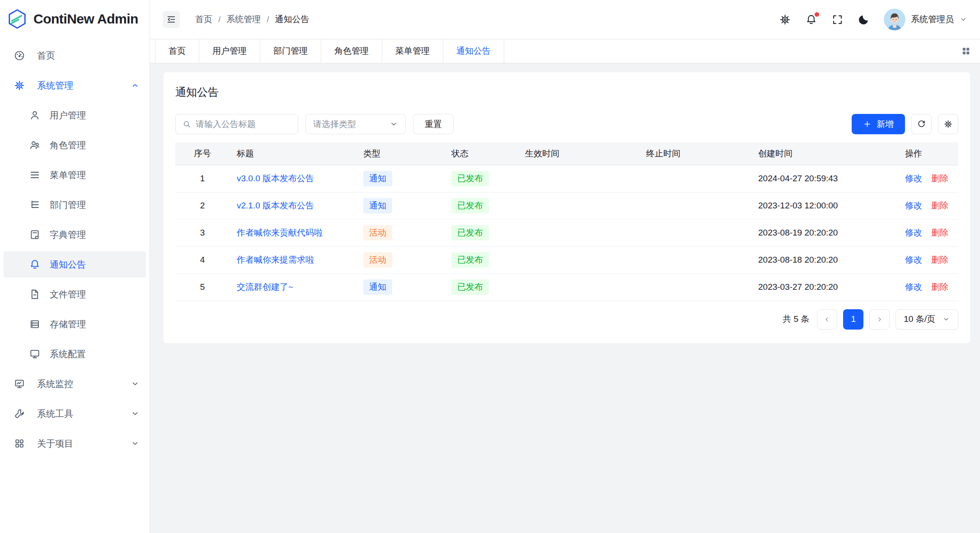  What do you see at coordinates (75, 19) in the screenshot?
I see `brand-logo: ContiNew Admin` at bounding box center [75, 19].